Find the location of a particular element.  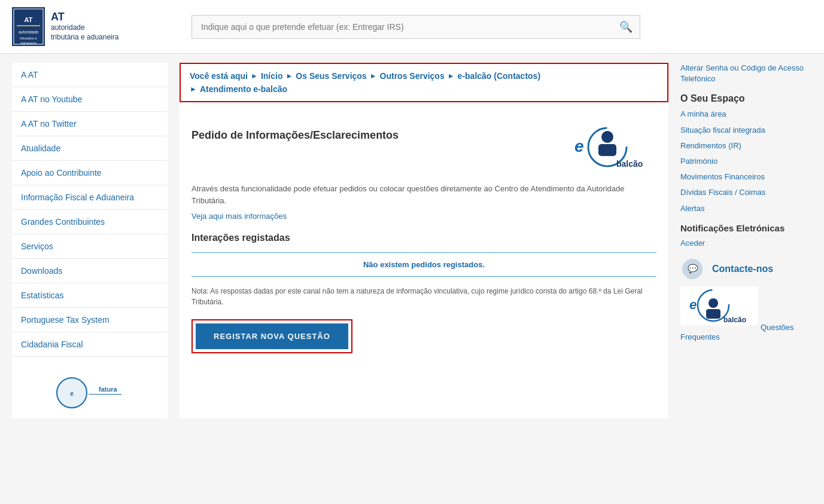

breadcrumb-sub-arrow: ► is located at coordinates (193, 89).